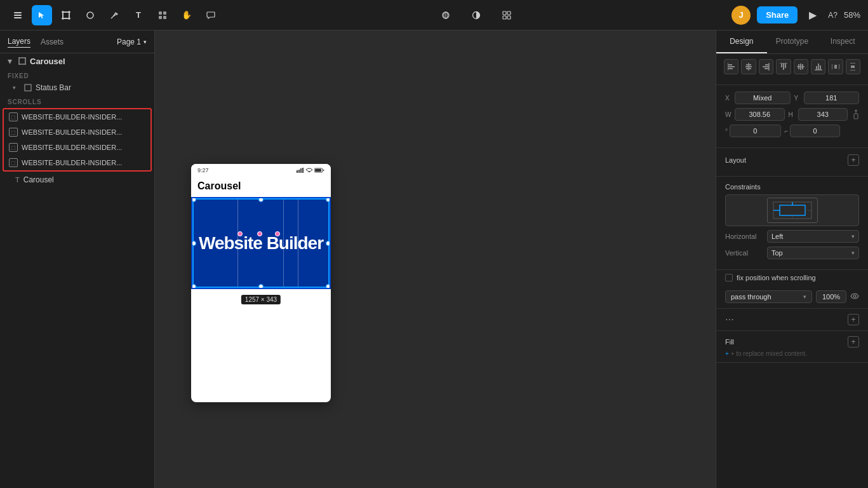 Image resolution: width=868 pixels, height=488 pixels. Describe the element at coordinates (114, 15) in the screenshot. I see `pen-tool-btn` at that location.